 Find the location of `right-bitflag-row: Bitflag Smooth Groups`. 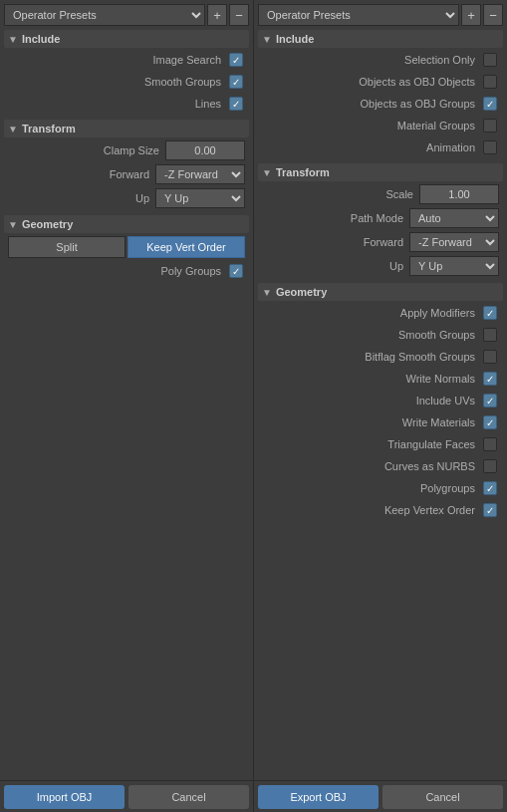

right-bitflag-row: Bitflag Smooth Groups is located at coordinates (380, 357).